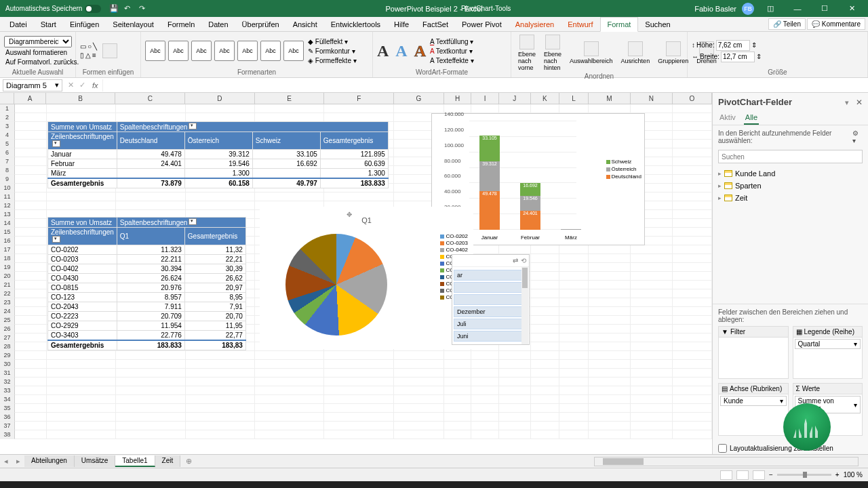 Image resolution: width=868 pixels, height=488 pixels. I want to click on row-header: 30, so click(7, 365).